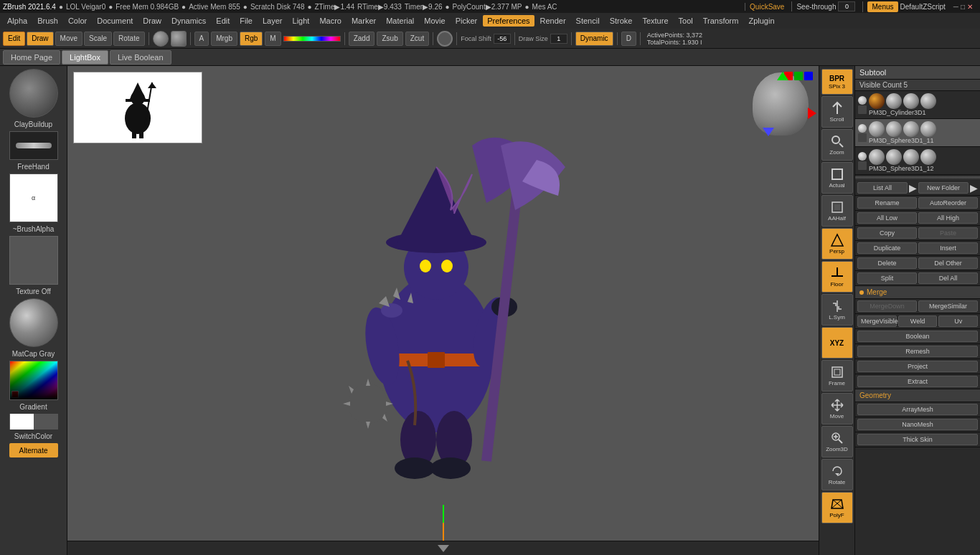 This screenshot has height=555, width=980. I want to click on zsub-button: Zsub, so click(390, 39).